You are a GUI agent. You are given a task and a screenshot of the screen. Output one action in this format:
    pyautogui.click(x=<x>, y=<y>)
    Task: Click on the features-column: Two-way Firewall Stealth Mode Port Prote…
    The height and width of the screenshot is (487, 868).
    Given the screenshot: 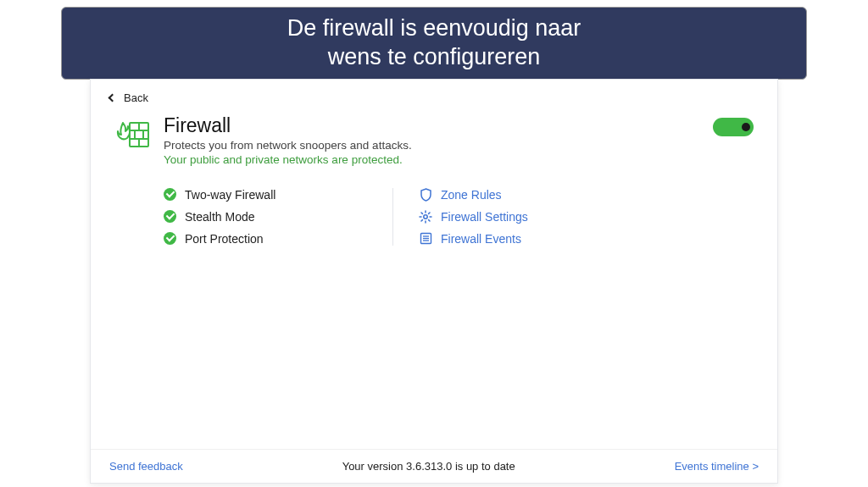 What is the action you would take?
    pyautogui.click(x=278, y=217)
    